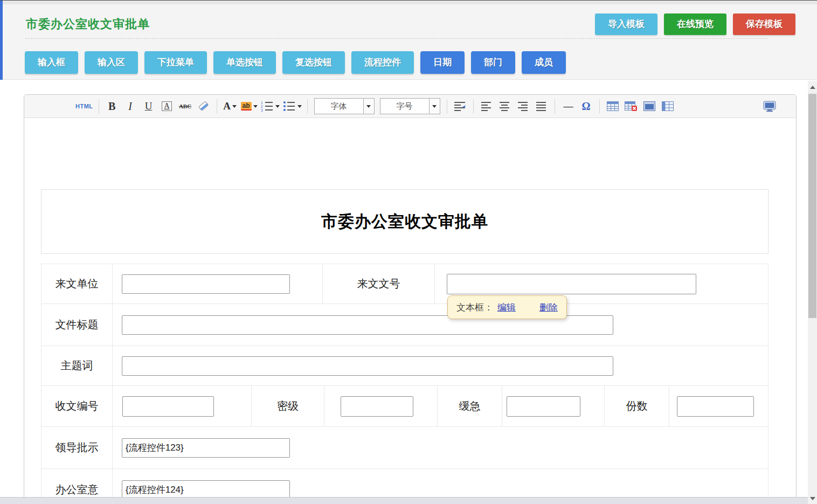 This screenshot has width=817, height=504. Describe the element at coordinates (586, 107) in the screenshot. I see `omega-icon: Ω` at that location.